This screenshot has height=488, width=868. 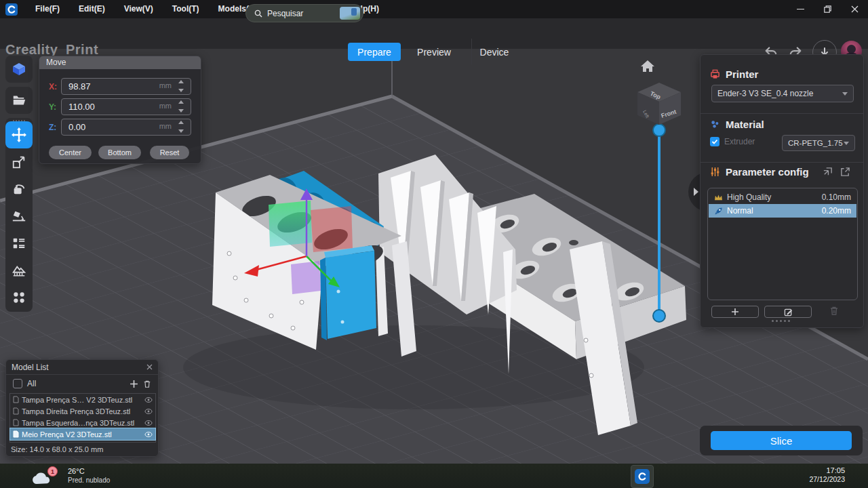 I want to click on move-panel: Move X: mm Y: mm Z: mm Cente, so click(x=120, y=110).